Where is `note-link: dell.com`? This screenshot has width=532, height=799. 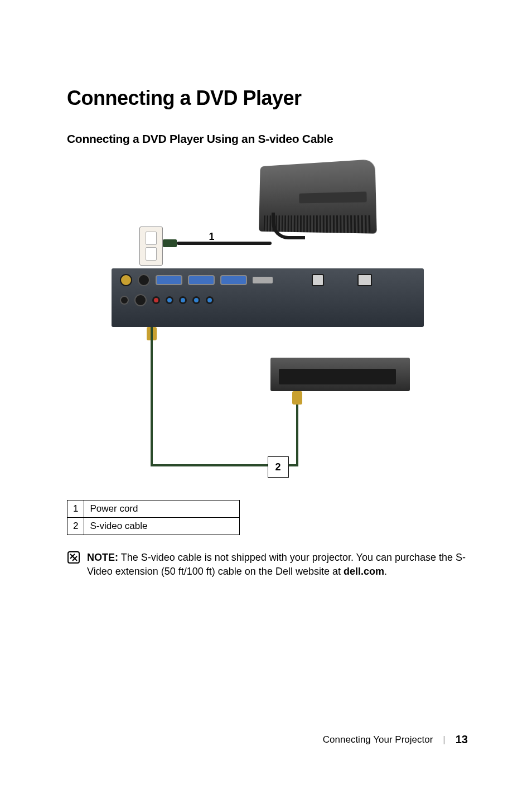
note-link: dell.com is located at coordinates (364, 571).